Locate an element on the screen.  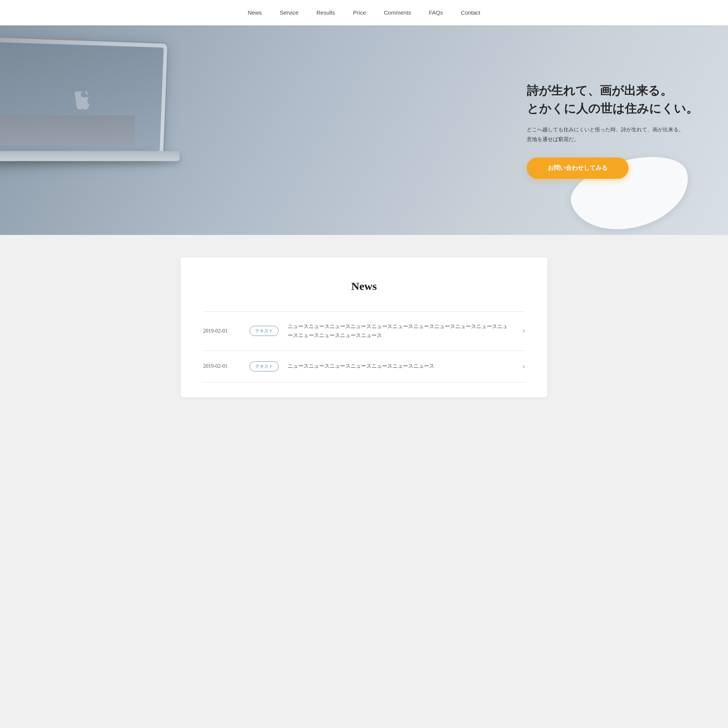
news-heading: News is located at coordinates (364, 286).